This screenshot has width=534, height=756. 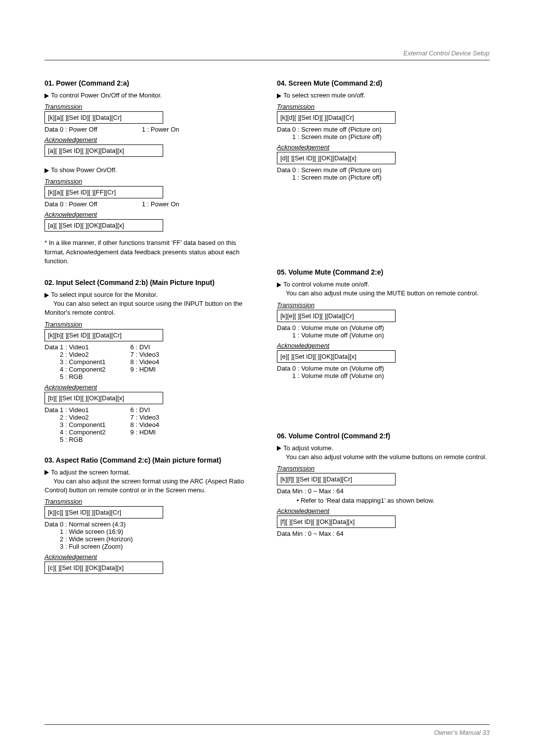 What do you see at coordinates (382, 293) in the screenshot?
I see `section-05-desc-b: You can also adjust mute using the MUTE …` at bounding box center [382, 293].